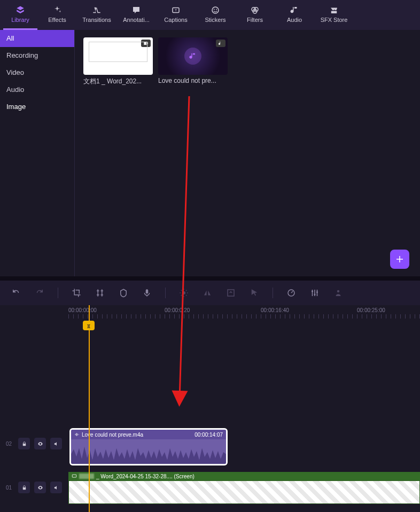 The height and width of the screenshot is (512, 420). I want to click on annotations-icon, so click(136, 10).